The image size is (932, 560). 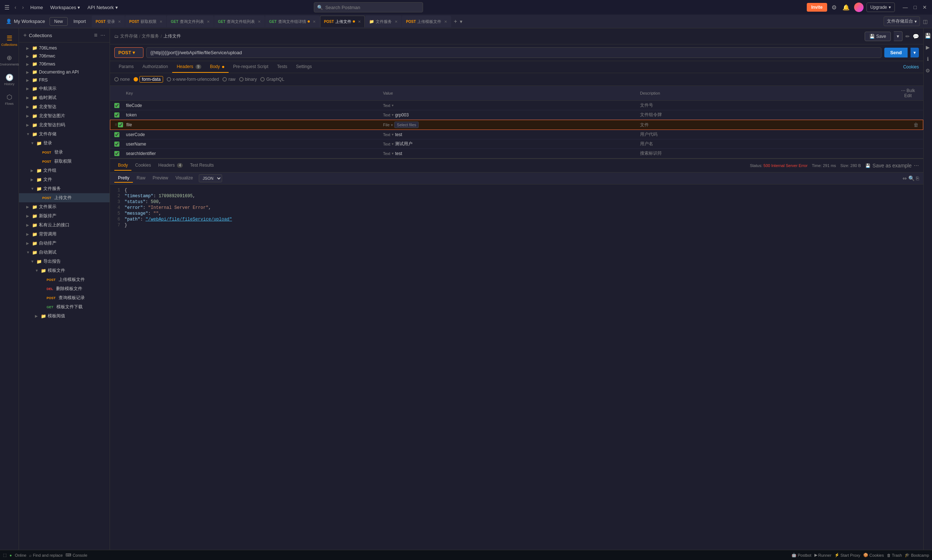 I want to click on fmt-tab-raw: Raw, so click(x=141, y=178).